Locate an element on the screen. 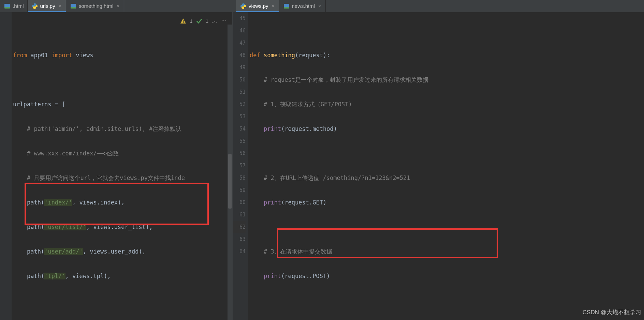 The image size is (644, 320). tab-news-html: news.html × is located at coordinates (303, 6).